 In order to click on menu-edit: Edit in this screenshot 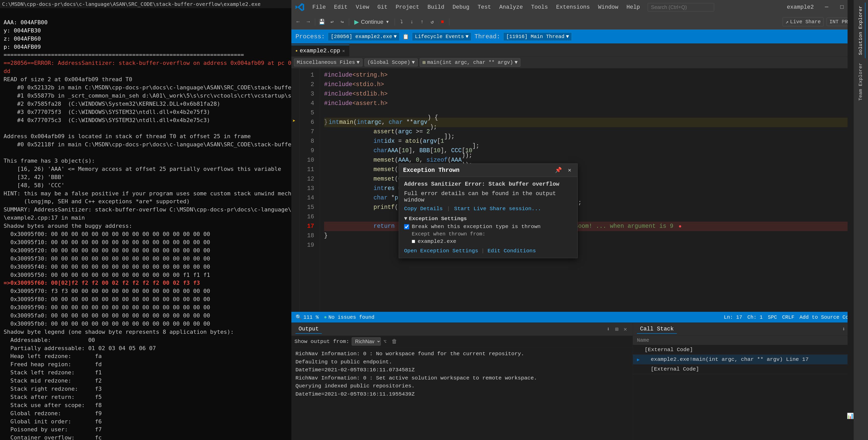, I will do `click(341, 7)`.